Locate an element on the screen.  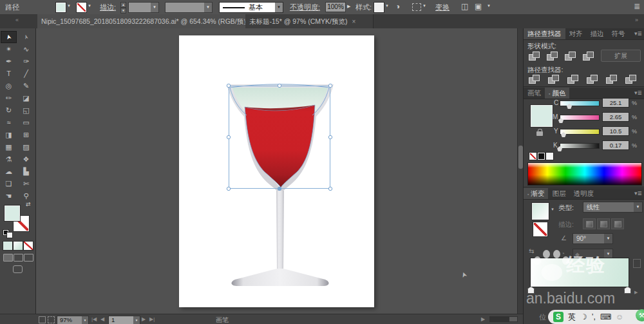
style-swatch is located at coordinates (379, 8).